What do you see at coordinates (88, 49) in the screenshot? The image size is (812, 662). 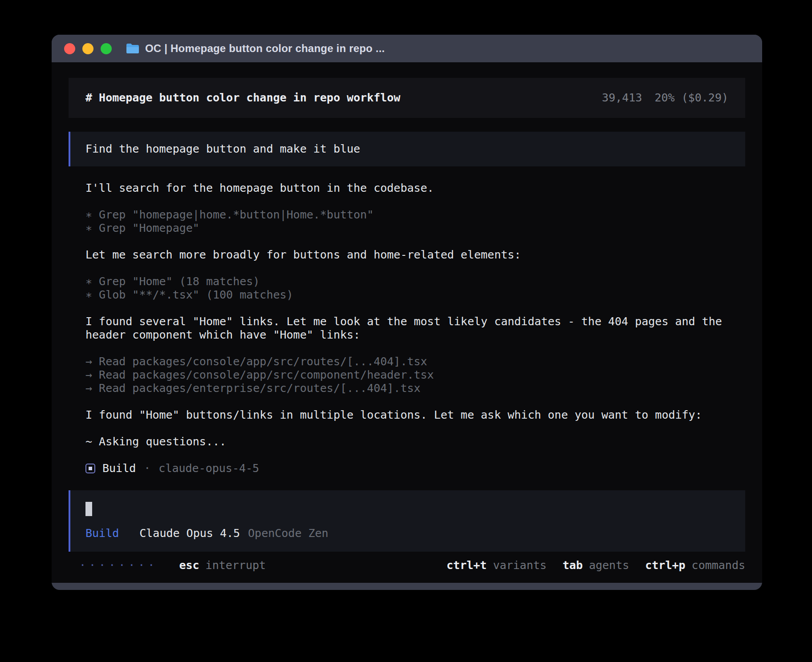 I see `minimize-button` at bounding box center [88, 49].